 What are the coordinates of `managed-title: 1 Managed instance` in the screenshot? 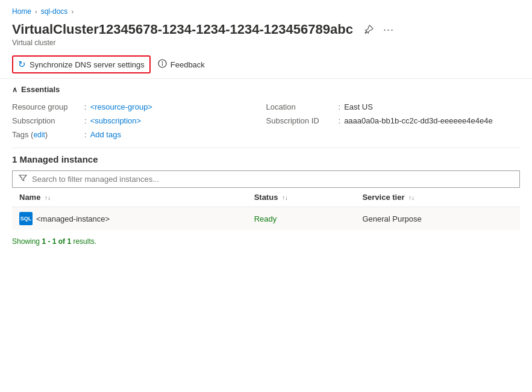 It's located at (266, 159).